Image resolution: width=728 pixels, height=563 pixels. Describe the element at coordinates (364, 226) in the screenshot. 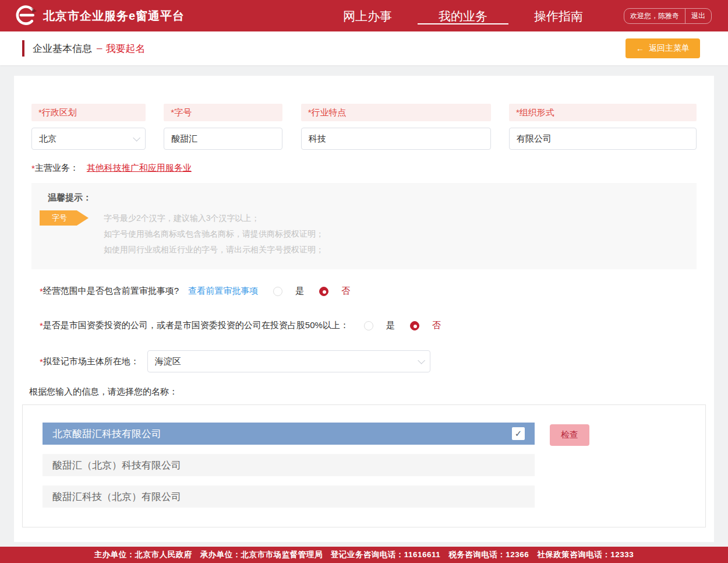

I see `tips-box: 温馨提示： 字号 字号最少2个汉字，建议输入3个汉字以上； 如字号使用驰名商标或…` at that location.